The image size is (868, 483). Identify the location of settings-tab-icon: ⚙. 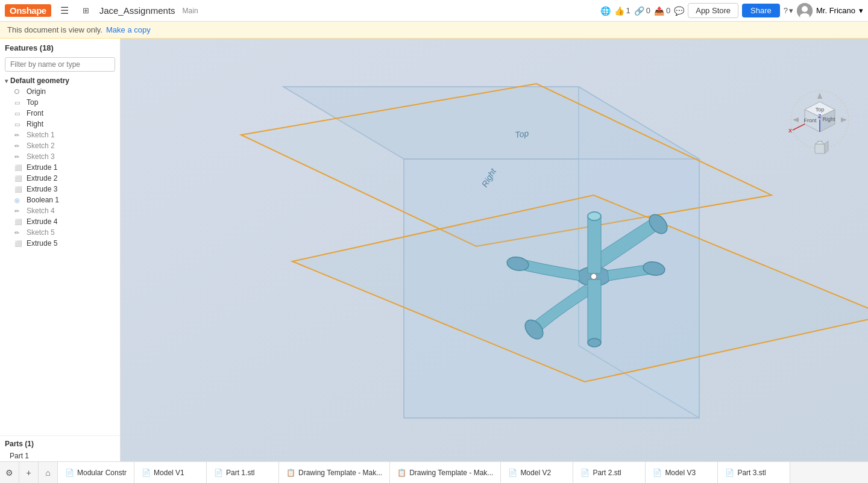
(10, 473).